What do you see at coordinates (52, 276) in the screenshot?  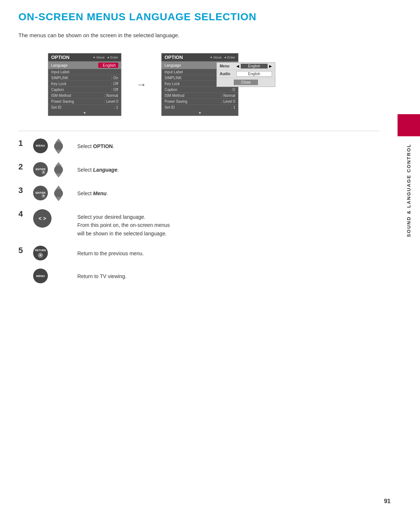 I see `step-6-buttons: MENU` at bounding box center [52, 276].